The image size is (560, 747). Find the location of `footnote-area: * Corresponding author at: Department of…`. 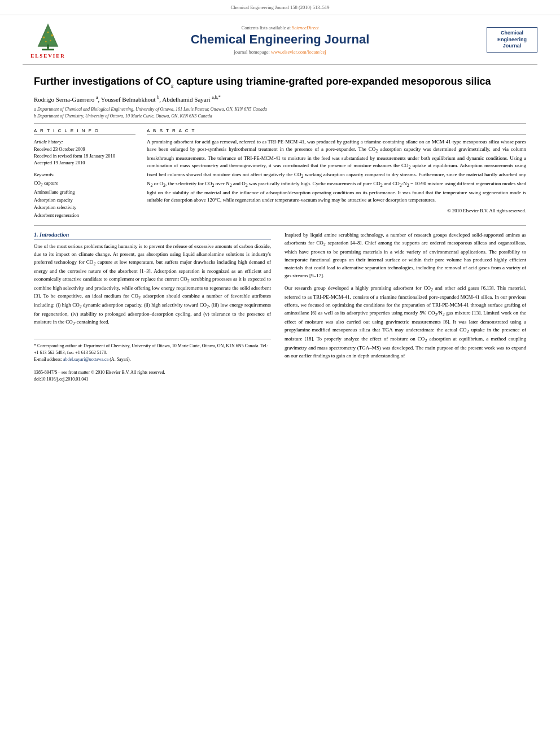

footnote-area: * Corresponding author at: Department of… is located at coordinates (152, 351).